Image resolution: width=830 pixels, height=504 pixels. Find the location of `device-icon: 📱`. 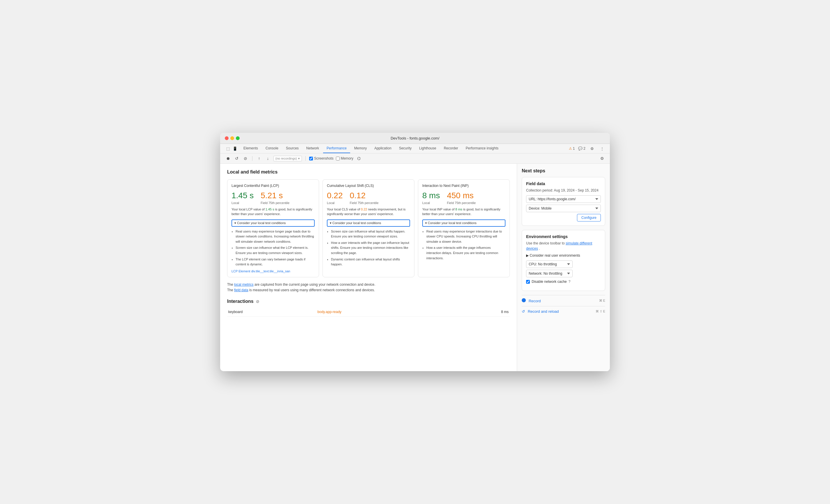

device-icon: 📱 is located at coordinates (235, 149).